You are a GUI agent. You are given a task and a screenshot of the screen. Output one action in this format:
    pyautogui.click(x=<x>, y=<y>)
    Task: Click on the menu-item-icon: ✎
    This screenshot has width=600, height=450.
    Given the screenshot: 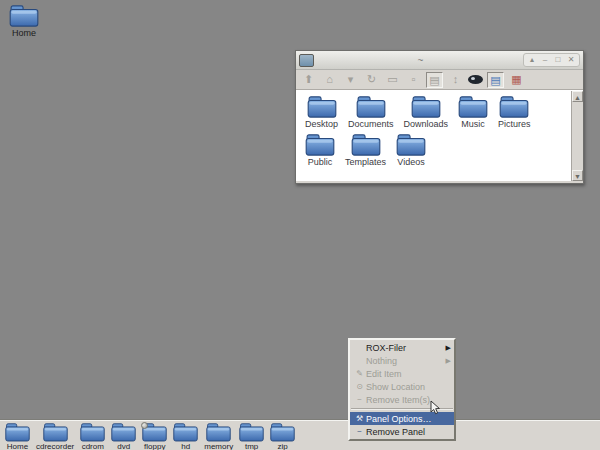 What is the action you would take?
    pyautogui.click(x=360, y=374)
    